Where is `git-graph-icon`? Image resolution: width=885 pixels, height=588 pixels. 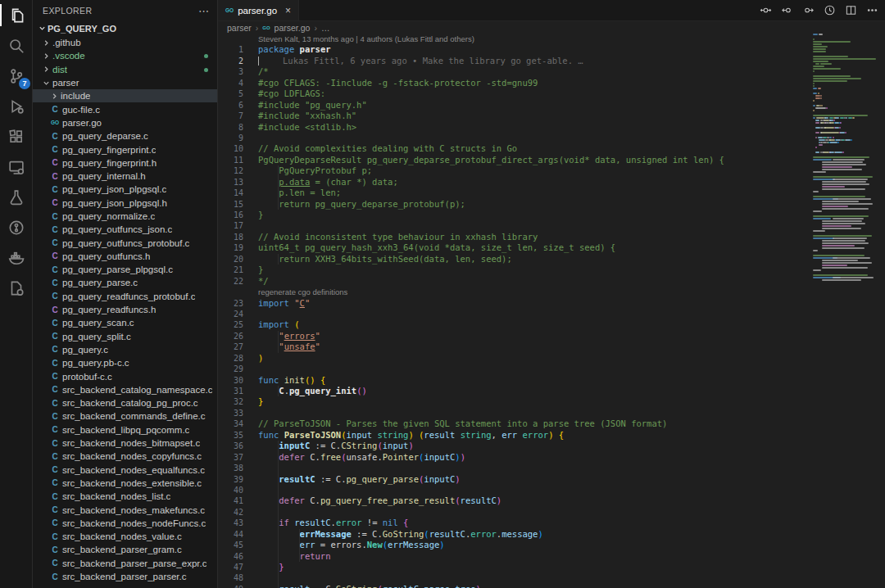
git-graph-icon is located at coordinates (16, 228).